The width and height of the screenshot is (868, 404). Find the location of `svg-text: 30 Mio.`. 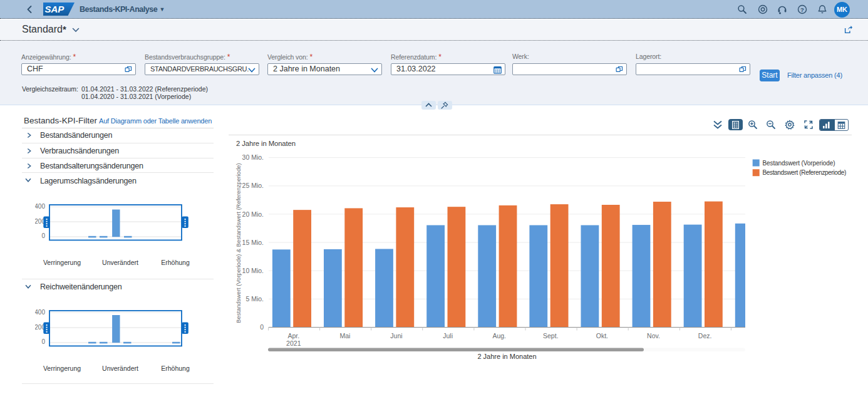

svg-text: 30 Mio. is located at coordinates (253, 157).